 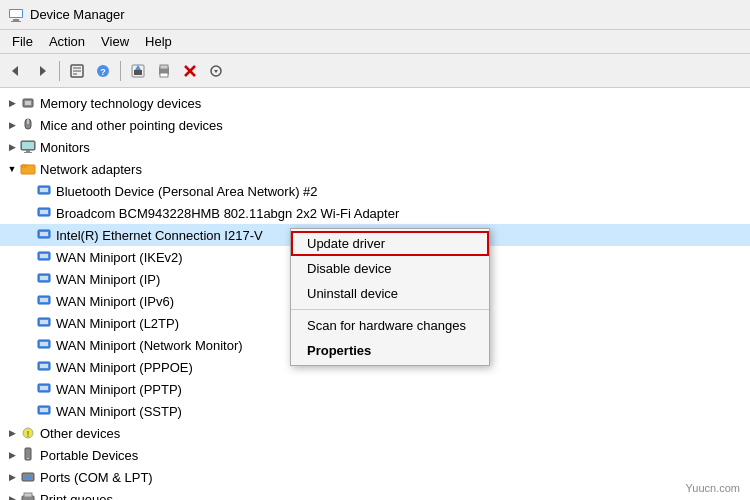 What do you see at coordinates (375, 494) in the screenshot?
I see `list-item: ▶ Print queues` at bounding box center [375, 494].